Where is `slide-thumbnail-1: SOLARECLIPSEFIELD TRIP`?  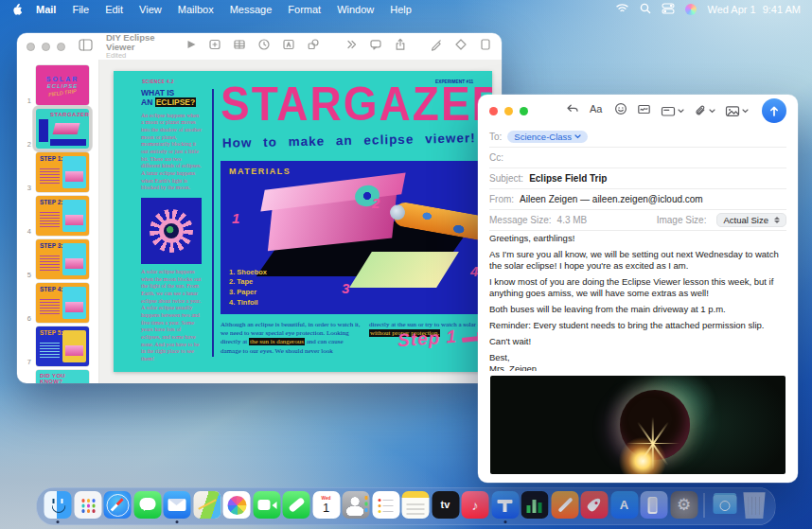 slide-thumbnail-1: SOLARECLIPSEFIELD TRIP is located at coordinates (62, 85).